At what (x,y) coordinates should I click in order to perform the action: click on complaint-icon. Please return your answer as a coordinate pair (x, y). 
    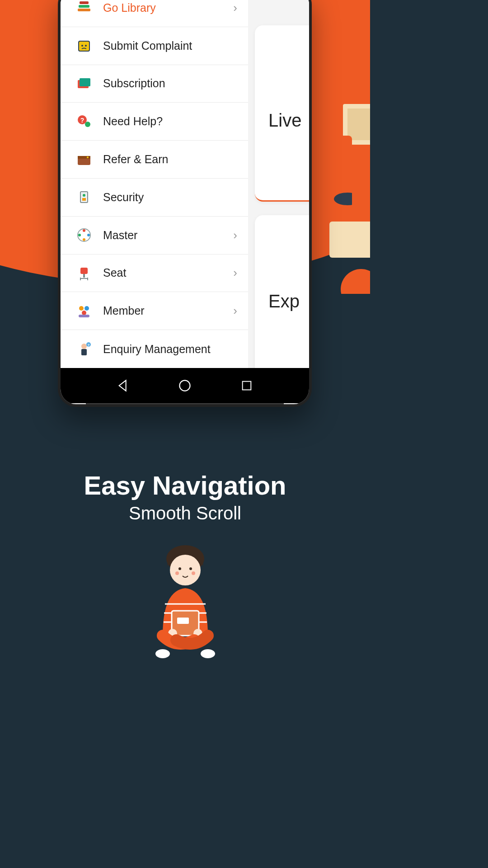
    Looking at the image, I should click on (84, 46).